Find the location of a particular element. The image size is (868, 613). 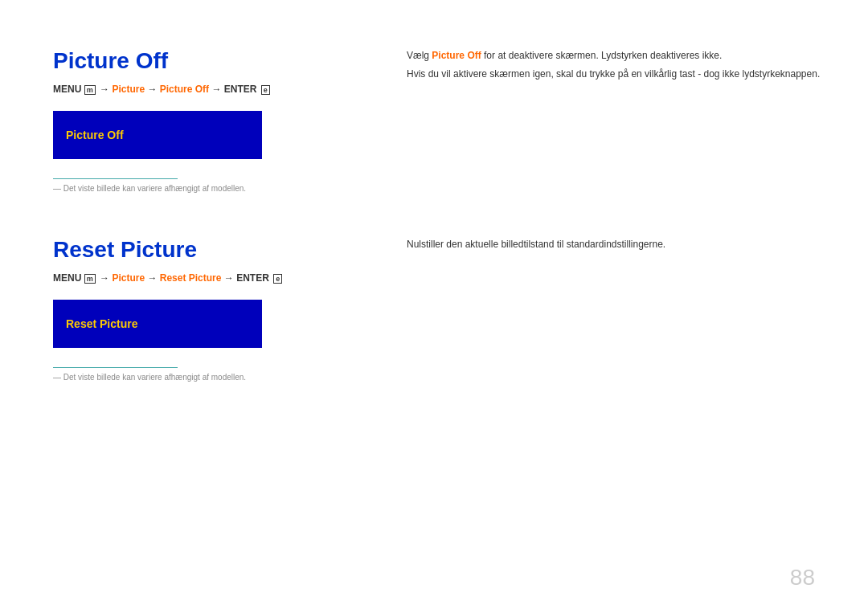

menu-label: MENU is located at coordinates (69, 89).